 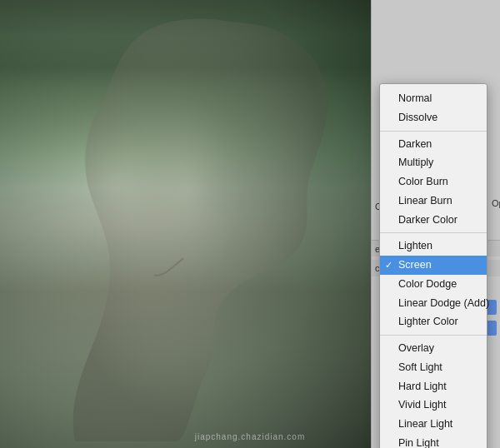 What do you see at coordinates (433, 265) in the screenshot?
I see `blend-item-screen: ✓Screen` at bounding box center [433, 265].